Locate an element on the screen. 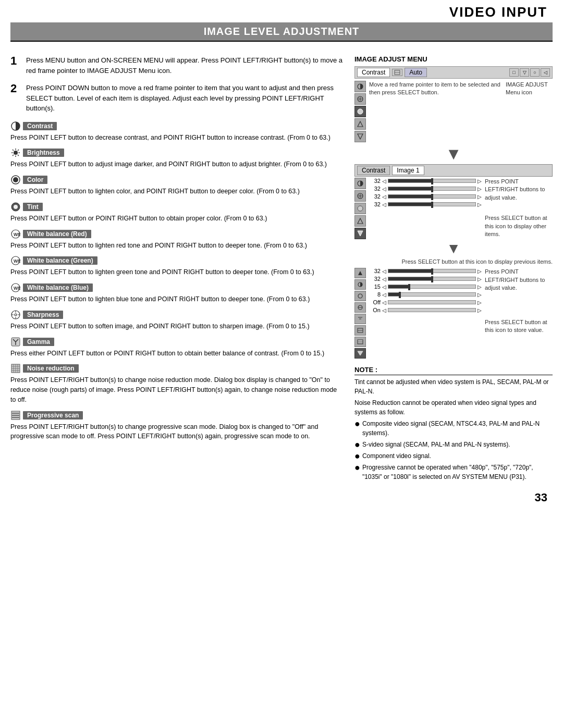 This screenshot has width=563, height=728. menu-icon-btn-2: ▽ is located at coordinates (524, 72).